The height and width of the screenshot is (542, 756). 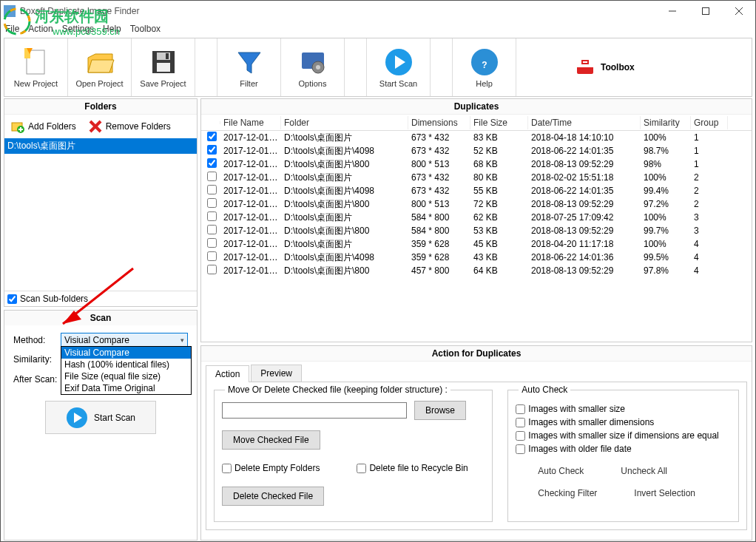 I want to click on tab-preview: Preview, so click(x=277, y=373).